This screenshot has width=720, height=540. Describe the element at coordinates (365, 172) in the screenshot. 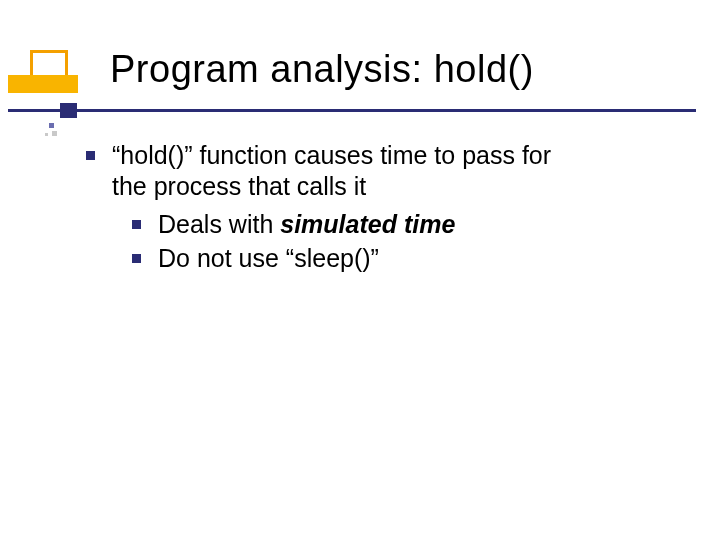

I see `bullet-level1: “hold()” function causes time to pass fo…` at that location.